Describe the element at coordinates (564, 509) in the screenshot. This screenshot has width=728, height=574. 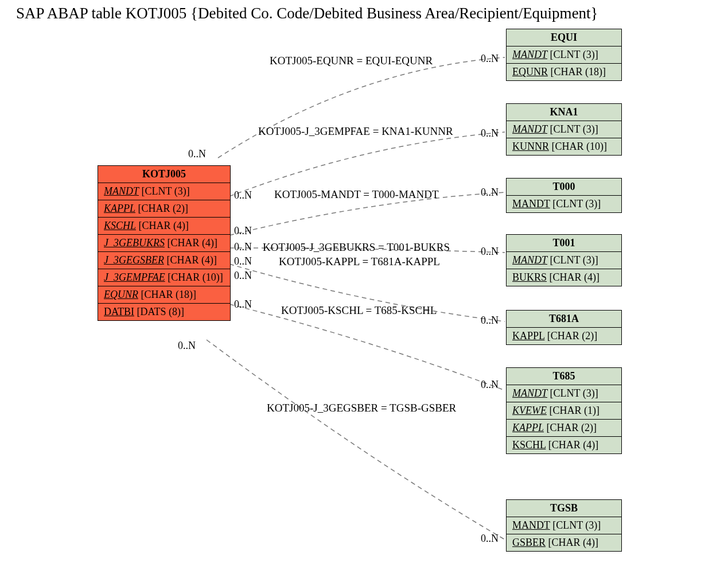
I see `entity-header: TGSB` at that location.